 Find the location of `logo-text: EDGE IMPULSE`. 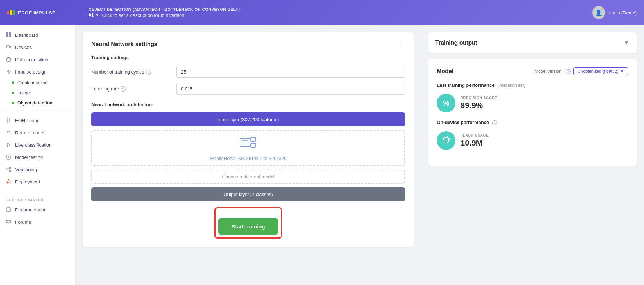

logo-text: EDGE IMPULSE is located at coordinates (37, 13).